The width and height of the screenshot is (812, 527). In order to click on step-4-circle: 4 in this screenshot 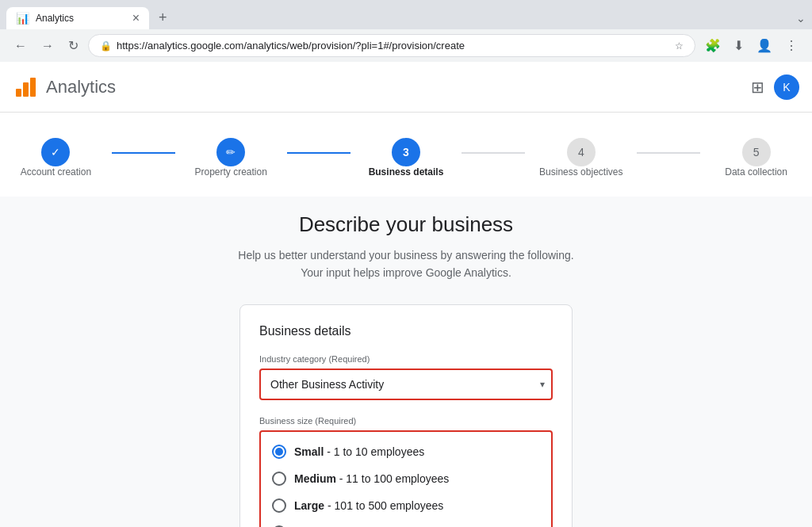, I will do `click(581, 152)`.